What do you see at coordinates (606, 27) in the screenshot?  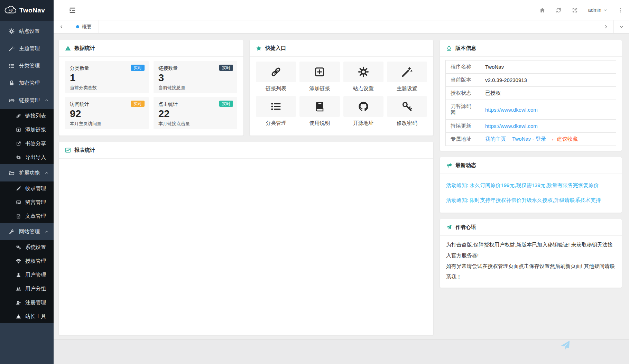 I see `tabs-scroll-right` at bounding box center [606, 27].